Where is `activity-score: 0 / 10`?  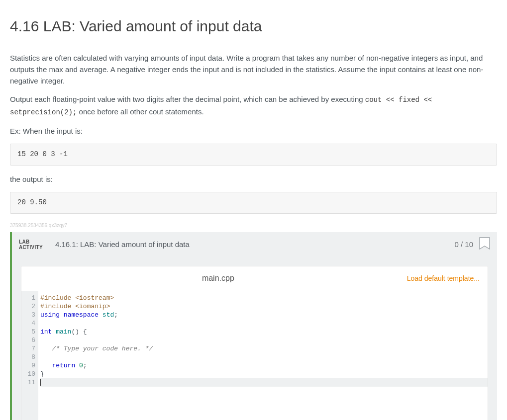 activity-score: 0 / 10 is located at coordinates (464, 245).